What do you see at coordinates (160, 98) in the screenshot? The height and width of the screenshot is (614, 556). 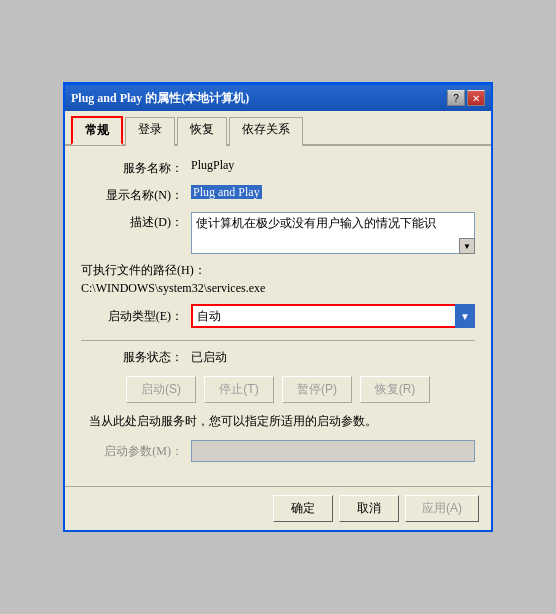 I see `window-title: Plug and Play 的属性(本地计算机)` at bounding box center [160, 98].